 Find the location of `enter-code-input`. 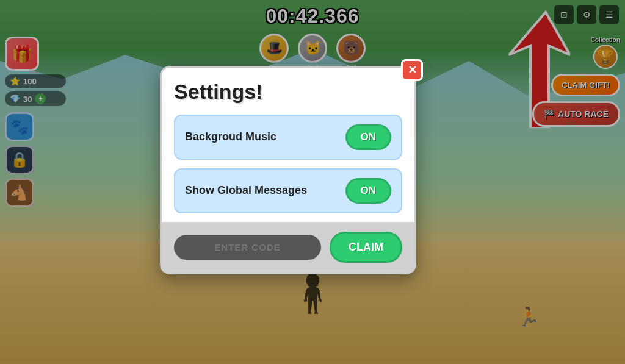

enter-code-input is located at coordinates (248, 248).